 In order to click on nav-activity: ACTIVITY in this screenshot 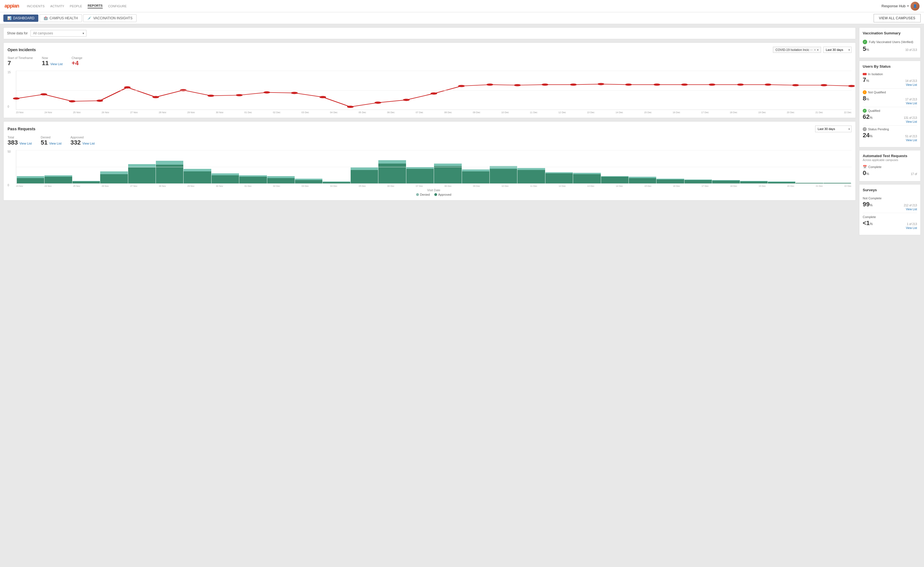, I will do `click(57, 6)`.